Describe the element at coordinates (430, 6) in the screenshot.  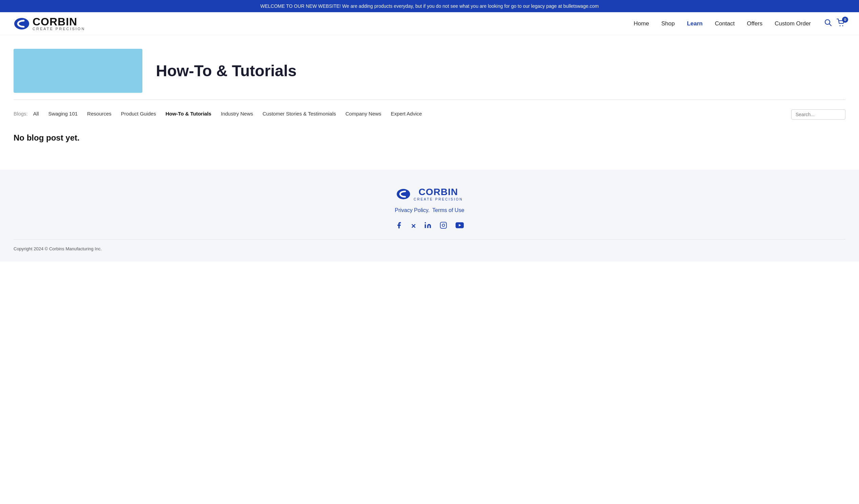
I see `announcement-banner: WELCOME TO OUR NEW WEBSITE! We are addin…` at that location.